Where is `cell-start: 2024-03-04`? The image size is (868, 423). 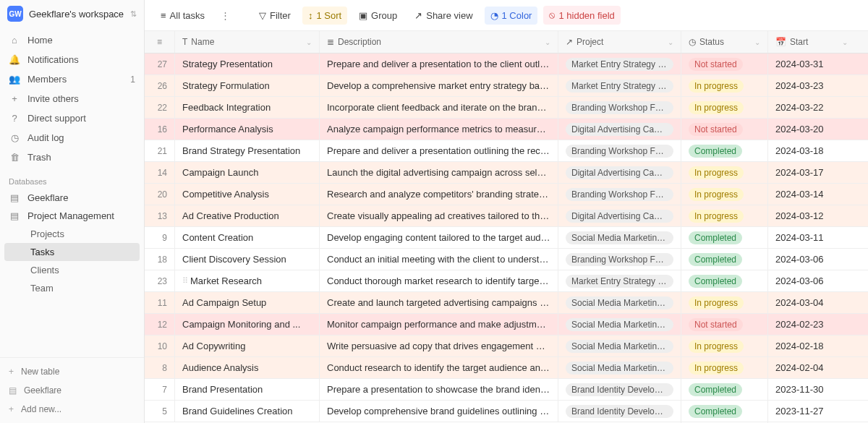
cell-start: 2024-03-04 is located at coordinates (812, 302).